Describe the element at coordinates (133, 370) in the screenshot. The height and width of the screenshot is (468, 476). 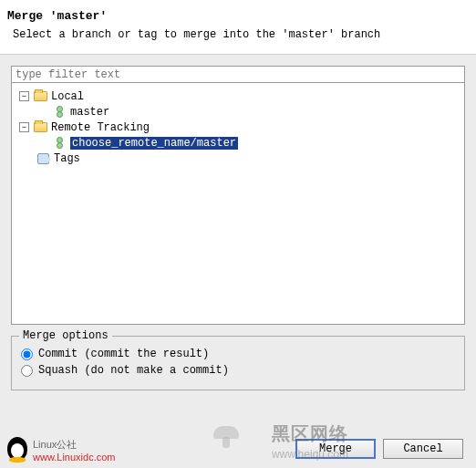
I see `option-squash-label: Squash (do not make a commit)` at that location.